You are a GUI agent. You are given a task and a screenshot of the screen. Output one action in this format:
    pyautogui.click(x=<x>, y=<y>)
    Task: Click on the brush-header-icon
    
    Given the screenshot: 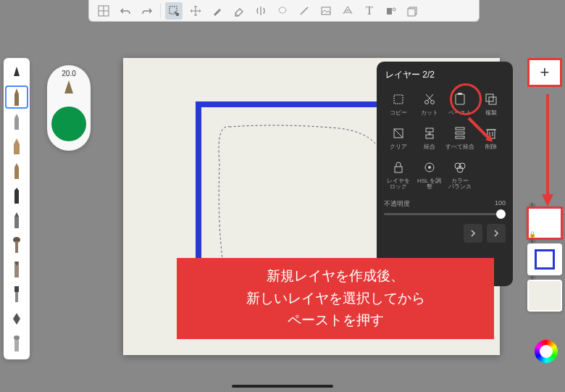 What is the action you would take?
    pyautogui.click(x=17, y=72)
    